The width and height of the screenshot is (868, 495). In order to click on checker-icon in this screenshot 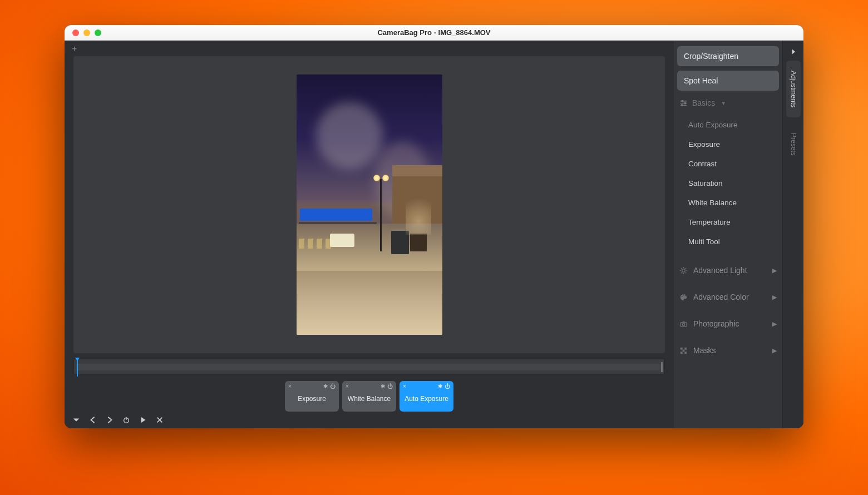, I will do `click(683, 350)`.